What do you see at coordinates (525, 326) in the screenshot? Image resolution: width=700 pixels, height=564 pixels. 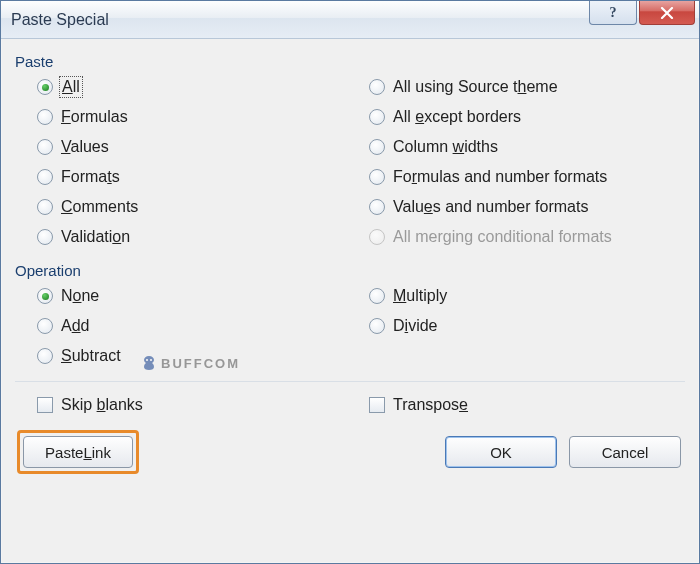 I see `radio-option: Divide` at bounding box center [525, 326].